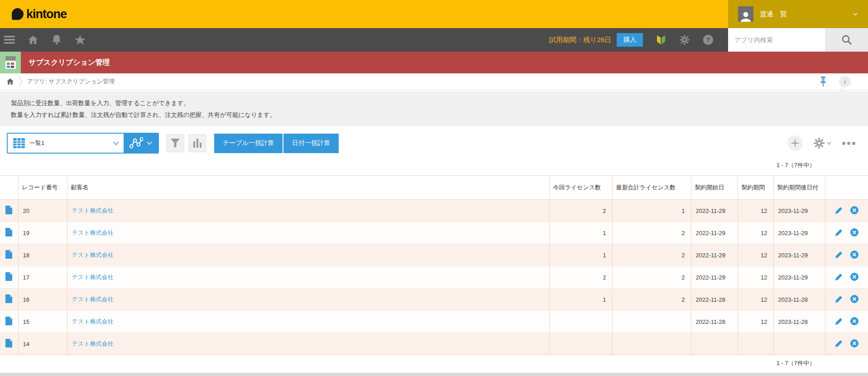 Image resolution: width=868 pixels, height=376 pixels. I want to click on chevron-down-icon, so click(855, 14).